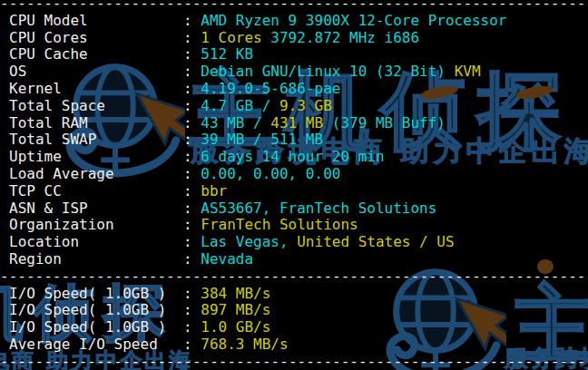 The image size is (588, 370). What do you see at coordinates (236, 310) in the screenshot?
I see `info-value: 897 MB/s` at bounding box center [236, 310].